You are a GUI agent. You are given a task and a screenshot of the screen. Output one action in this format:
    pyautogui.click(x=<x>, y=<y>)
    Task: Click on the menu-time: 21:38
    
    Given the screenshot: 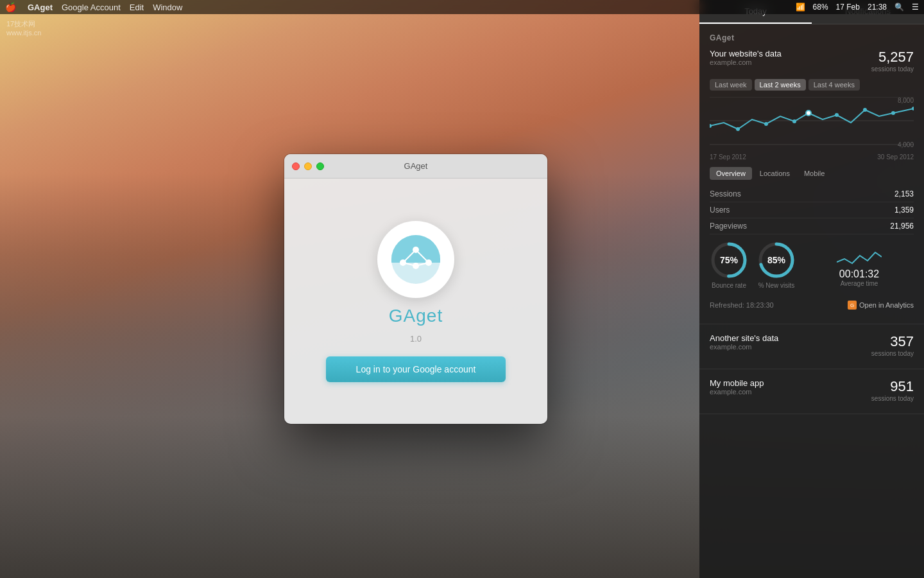 What is the action you would take?
    pyautogui.click(x=877, y=7)
    